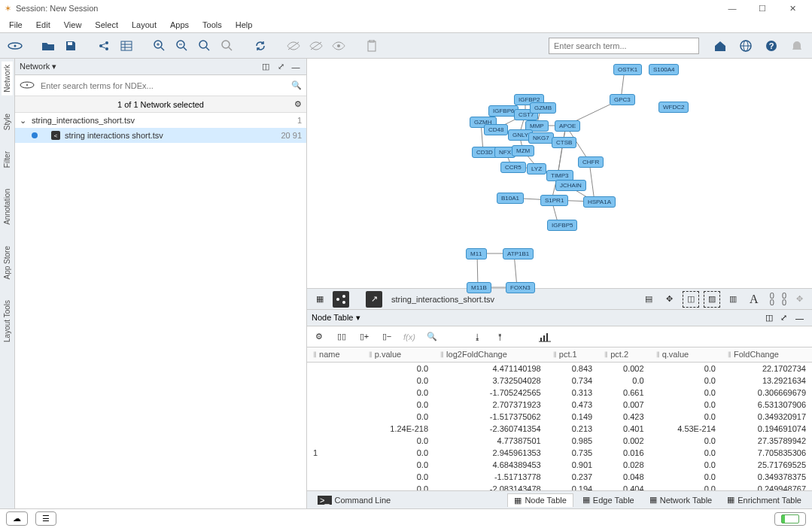 The width and height of the screenshot is (812, 528). I want to click on bird-eye-icon: ✥, so click(799, 299).